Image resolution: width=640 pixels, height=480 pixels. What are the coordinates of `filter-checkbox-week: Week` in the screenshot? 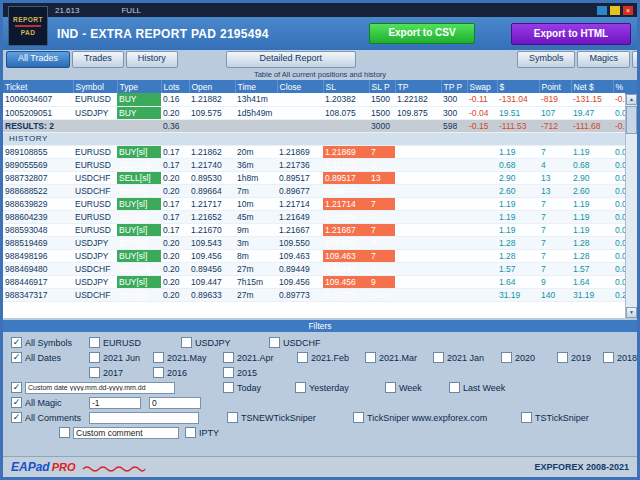 It's located at (417, 388).